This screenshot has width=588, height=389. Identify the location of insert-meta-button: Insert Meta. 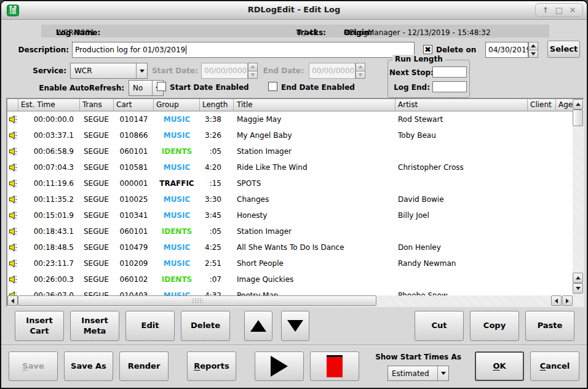
(95, 326).